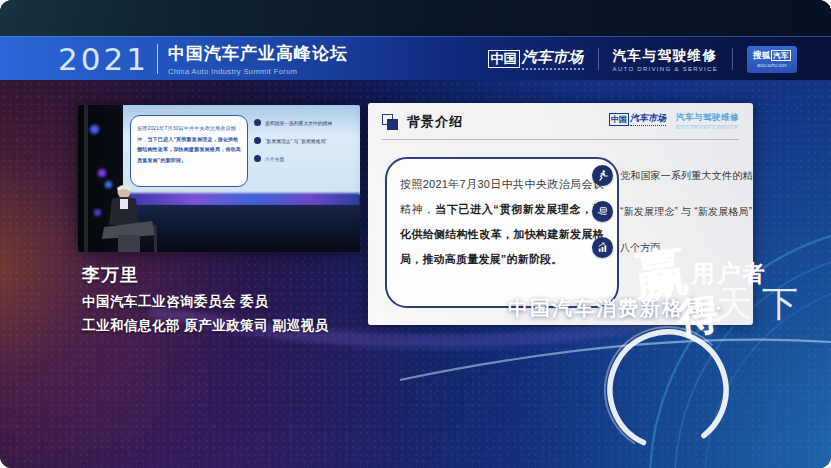 Image resolution: width=831 pixels, height=468 pixels. What do you see at coordinates (189, 151) in the screenshot?
I see `mini-slide-textbox: 按照2021年7月30日中共中央政治局会议精神，当下已进入“贯彻新发展理念，深化…` at bounding box center [189, 151].